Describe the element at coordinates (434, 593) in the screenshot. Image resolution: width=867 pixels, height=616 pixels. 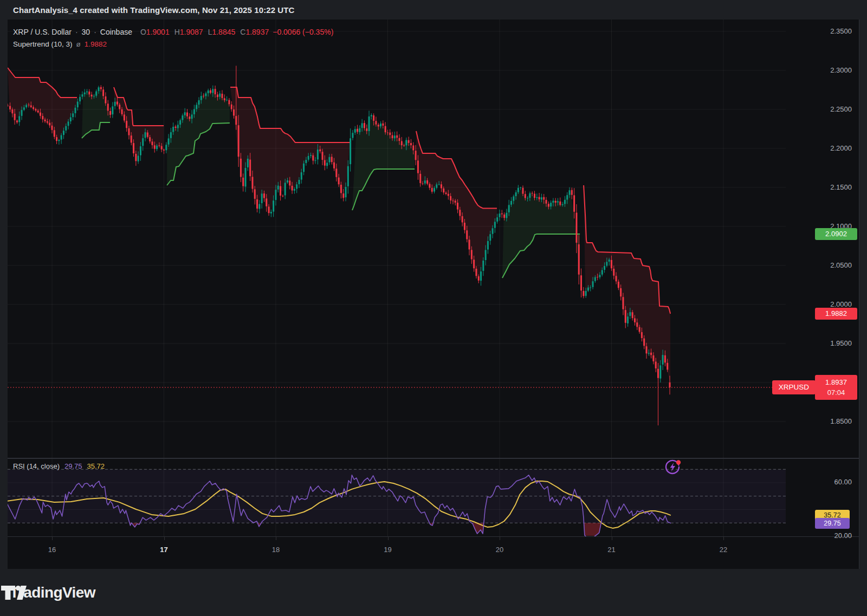
I see `bottom-bar: TradingView` at that location.